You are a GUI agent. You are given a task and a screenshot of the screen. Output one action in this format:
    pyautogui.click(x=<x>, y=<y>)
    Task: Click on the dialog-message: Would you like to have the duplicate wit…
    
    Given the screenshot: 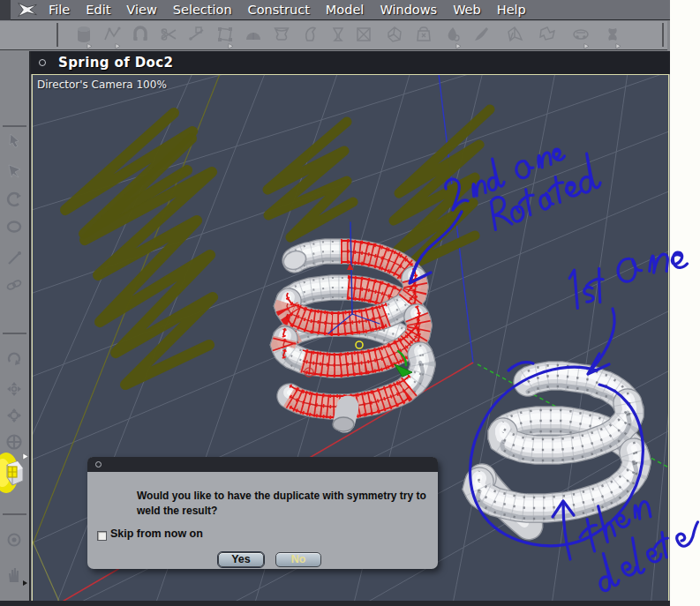 What is the action you would take?
    pyautogui.click(x=285, y=504)
    